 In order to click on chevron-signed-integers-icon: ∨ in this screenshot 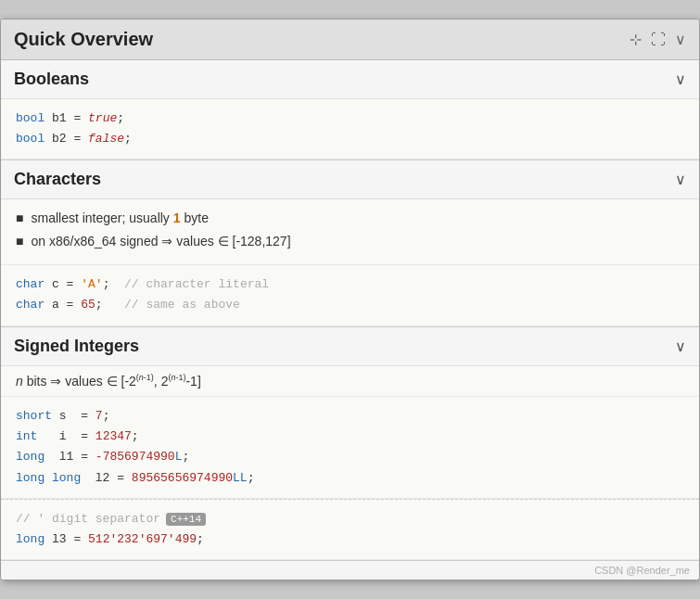, I will do `click(681, 347)`.